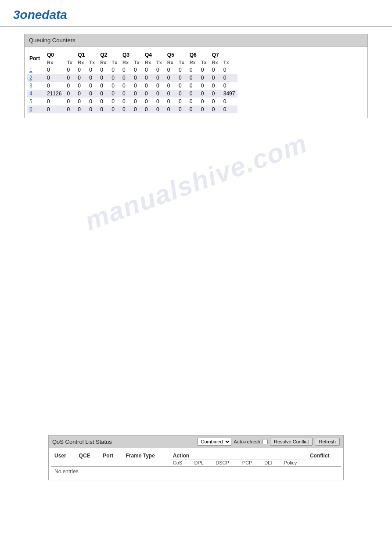  Describe the element at coordinates (132, 78) in the screenshot. I see `table-row: 20000000000000000` at that location.